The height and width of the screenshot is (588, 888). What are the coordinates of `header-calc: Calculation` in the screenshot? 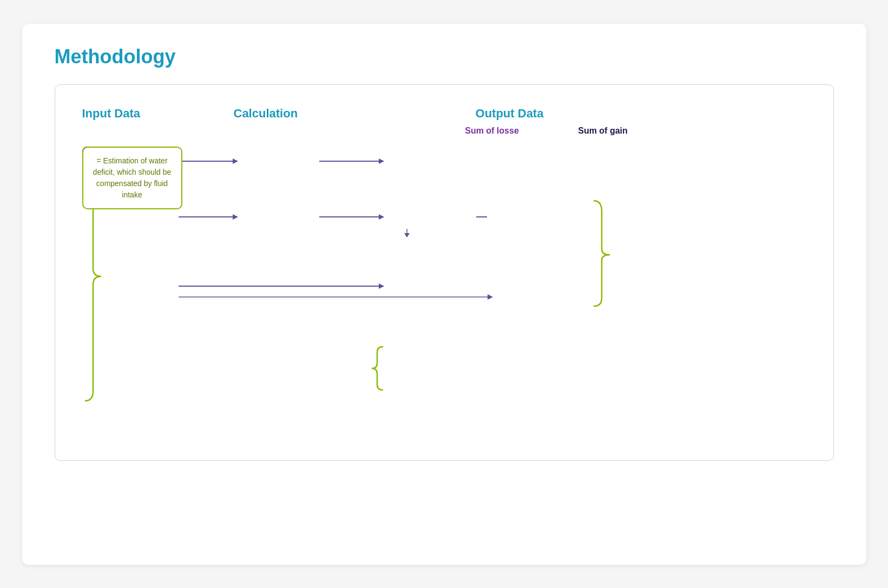 It's located at (282, 114).